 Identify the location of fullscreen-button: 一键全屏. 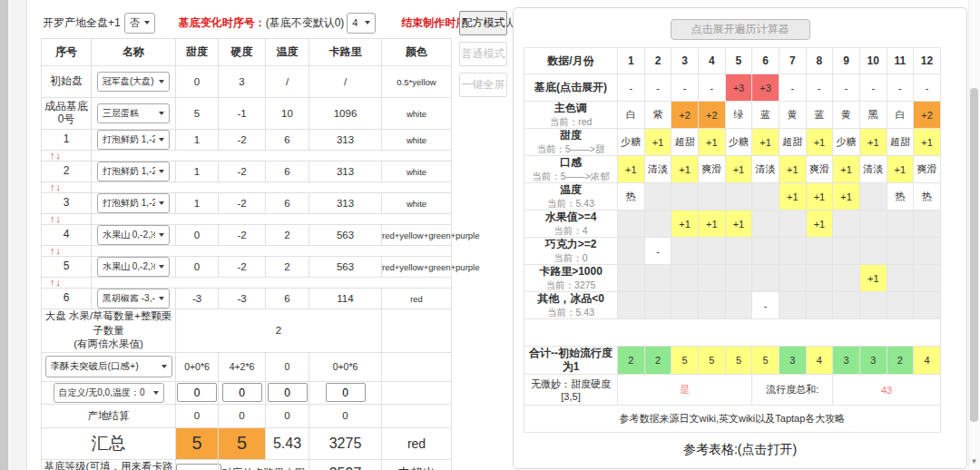
(483, 85).